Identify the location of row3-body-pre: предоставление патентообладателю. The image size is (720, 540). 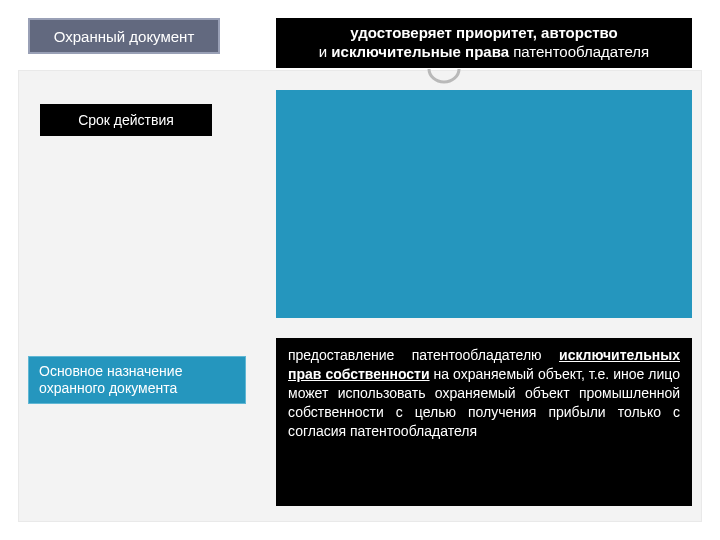
(424, 355).